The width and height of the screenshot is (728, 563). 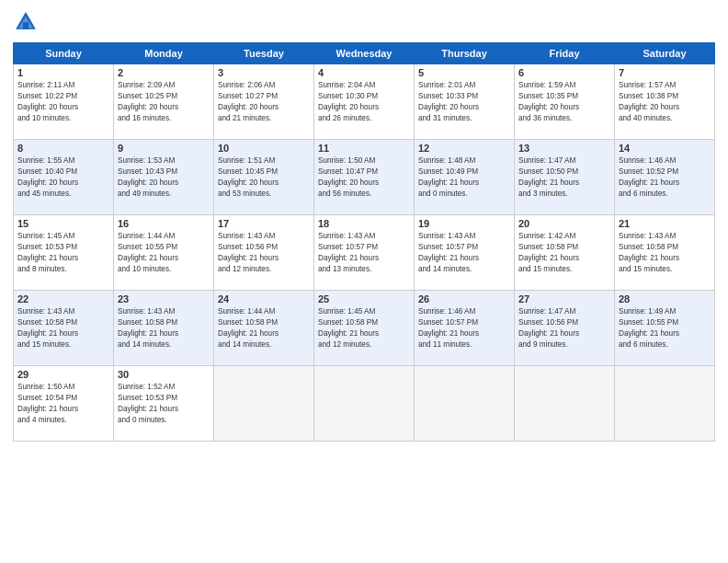 I want to click on day-info-8: Sunrise: 1:55 AM Sunset: 10:40 PM Daylig…, so click(x=63, y=178).